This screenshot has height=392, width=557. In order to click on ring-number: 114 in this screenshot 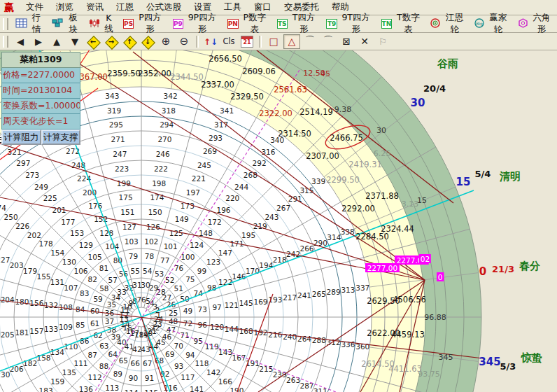, I will do `click(132, 391)`.